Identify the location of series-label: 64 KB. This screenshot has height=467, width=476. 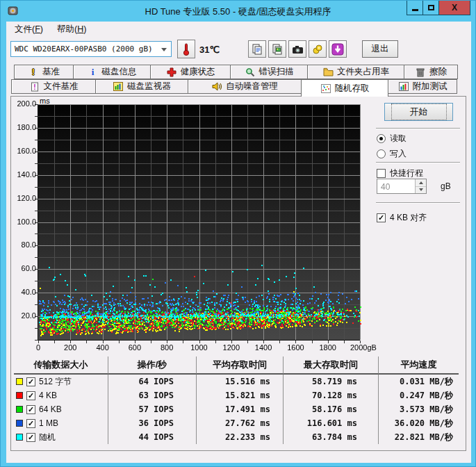
(50, 409).